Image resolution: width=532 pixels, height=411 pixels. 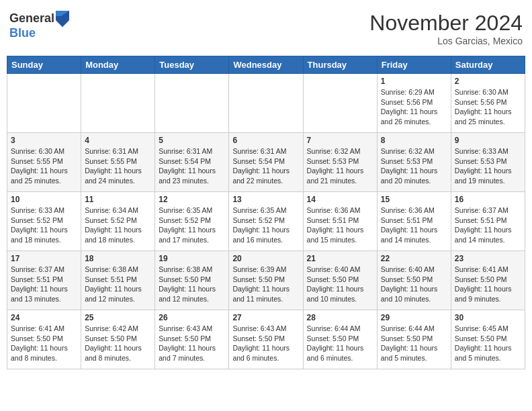 I want to click on calendar-header-tuesday: Tuesday, so click(x=192, y=65).